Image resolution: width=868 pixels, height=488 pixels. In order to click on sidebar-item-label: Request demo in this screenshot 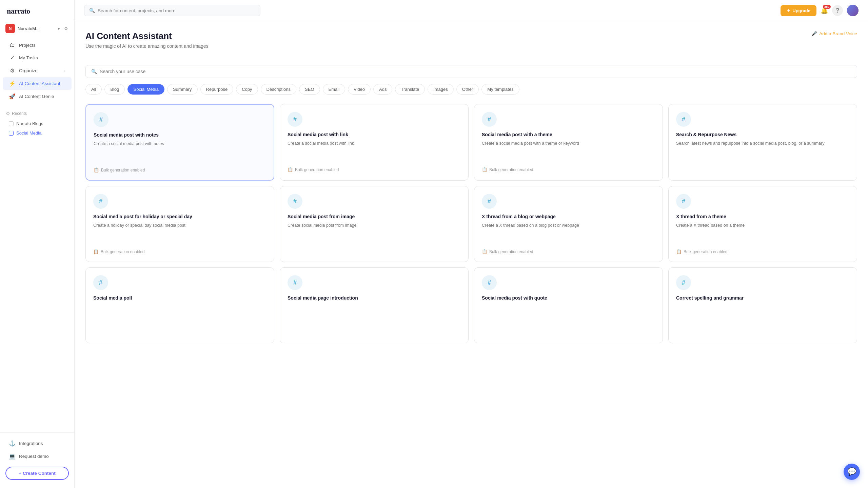, I will do `click(34, 456)`.